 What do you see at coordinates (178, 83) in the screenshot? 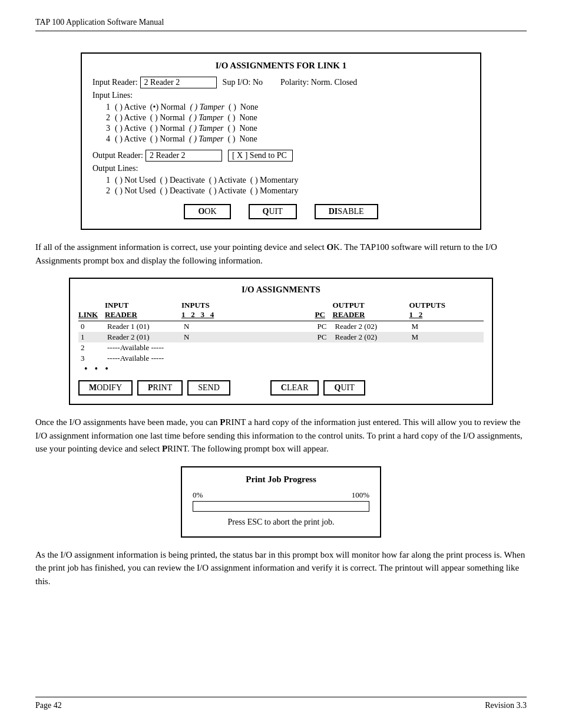
I see `input-reader-value: 2 Reader 2` at bounding box center [178, 83].